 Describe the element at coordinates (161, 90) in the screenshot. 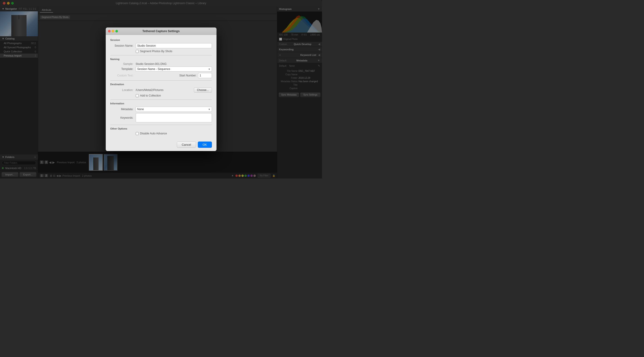

I see `destination-section: Destination Location: /Users/Metal2/Pict…` at that location.